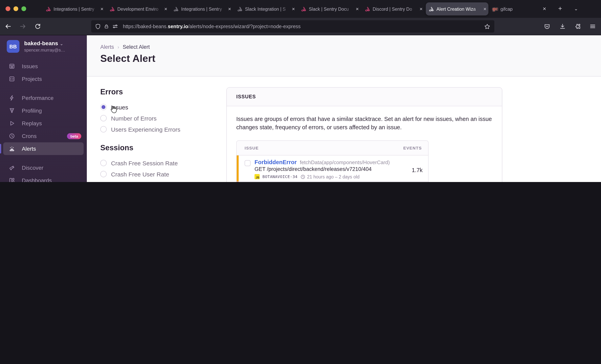 The height and width of the screenshot is (364, 601). What do you see at coordinates (43, 136) in the screenshot?
I see `sidebar-item-crons: Crons beta` at bounding box center [43, 136].